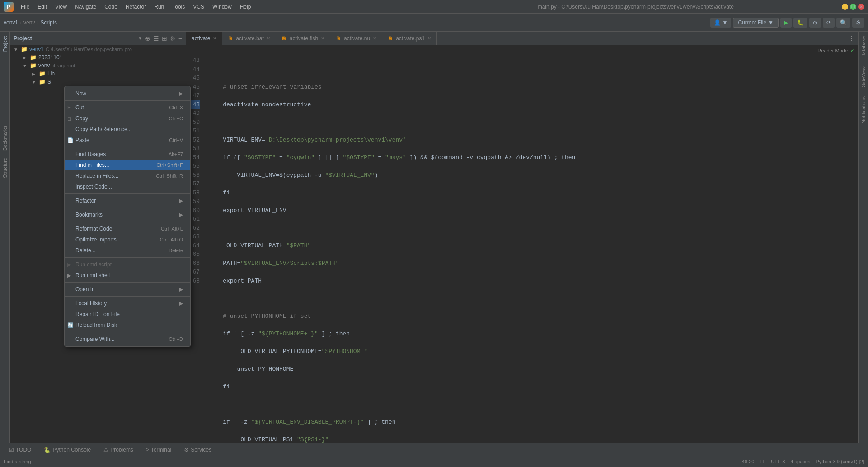  Describe the element at coordinates (843, 23) in the screenshot. I see `search-everywhere-button: 🔍` at that location.